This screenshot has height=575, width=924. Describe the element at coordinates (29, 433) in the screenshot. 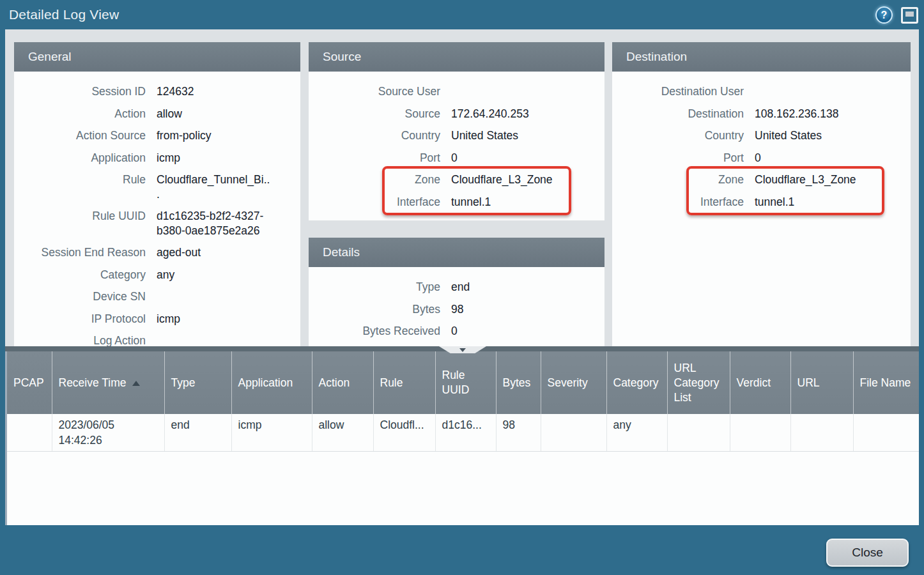

I see `cell-pcap` at that location.